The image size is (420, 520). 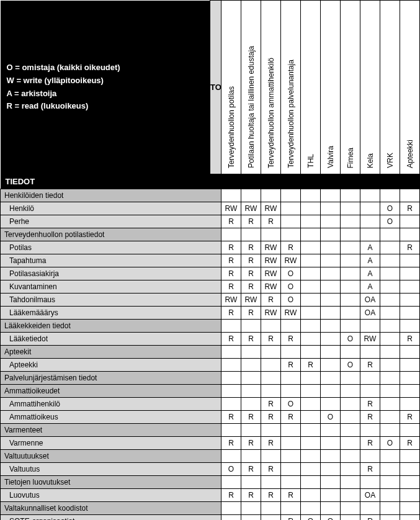 What do you see at coordinates (105, 469) in the screenshot?
I see `row-label: Valtuutus` at bounding box center [105, 469].